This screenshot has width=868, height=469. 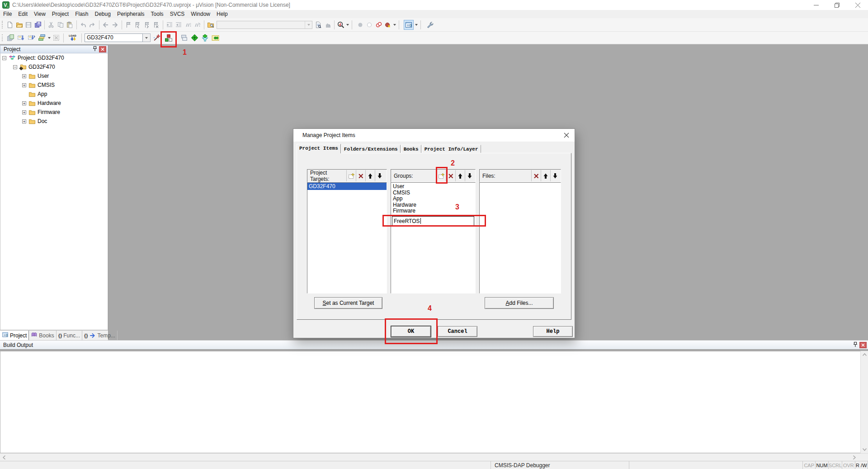 What do you see at coordinates (32, 38) in the screenshot?
I see `rebuild-icon` at bounding box center [32, 38].